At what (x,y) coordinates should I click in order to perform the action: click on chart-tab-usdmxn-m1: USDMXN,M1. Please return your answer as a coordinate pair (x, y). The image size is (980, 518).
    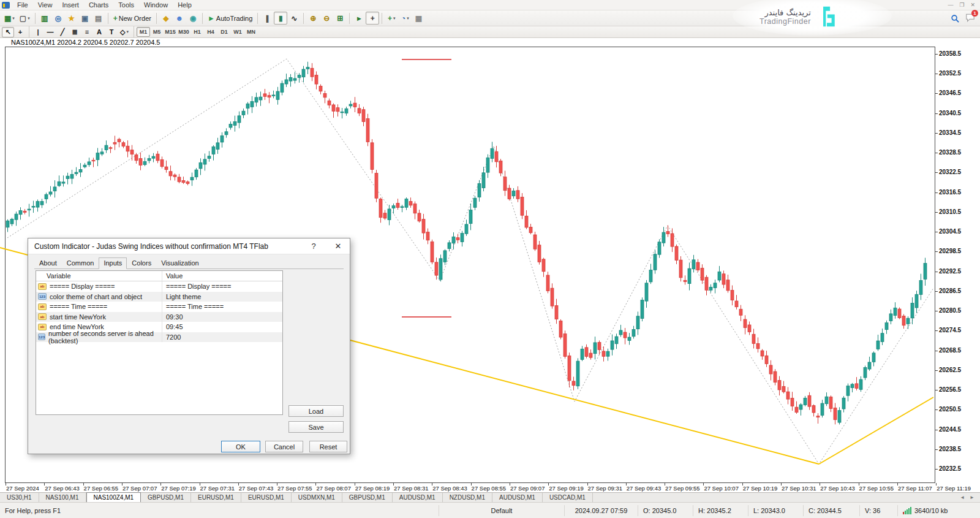
    Looking at the image, I should click on (317, 498).